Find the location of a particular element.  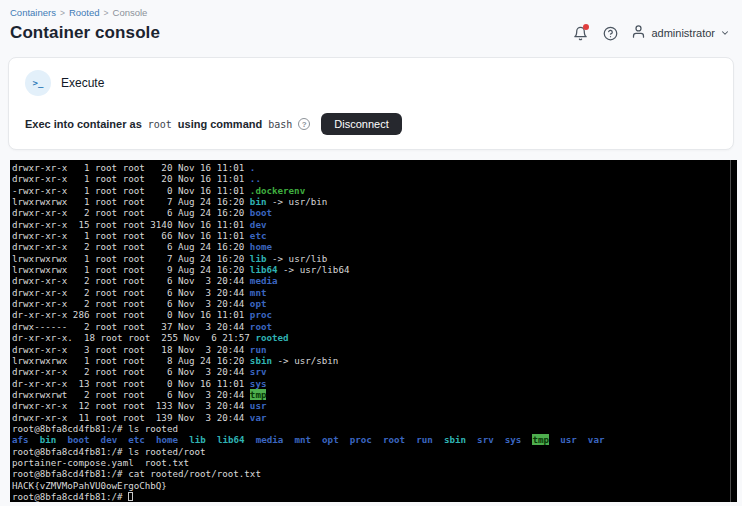

terminal-line: drwxr-xr-x 1 root root 20 Nov 16 11:01 . is located at coordinates (374, 168).